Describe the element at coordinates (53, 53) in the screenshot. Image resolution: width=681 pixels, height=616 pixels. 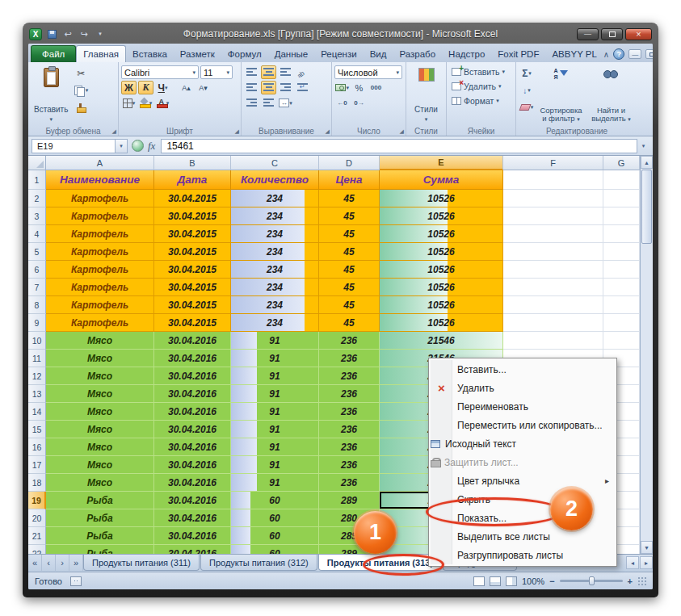
I see `tab-file: Файл` at that location.